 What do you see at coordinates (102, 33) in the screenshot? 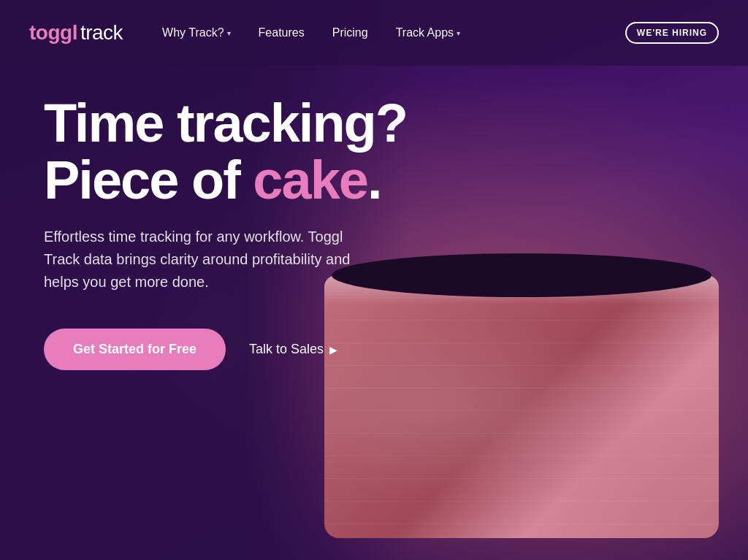
I see `logo-track: track` at bounding box center [102, 33].